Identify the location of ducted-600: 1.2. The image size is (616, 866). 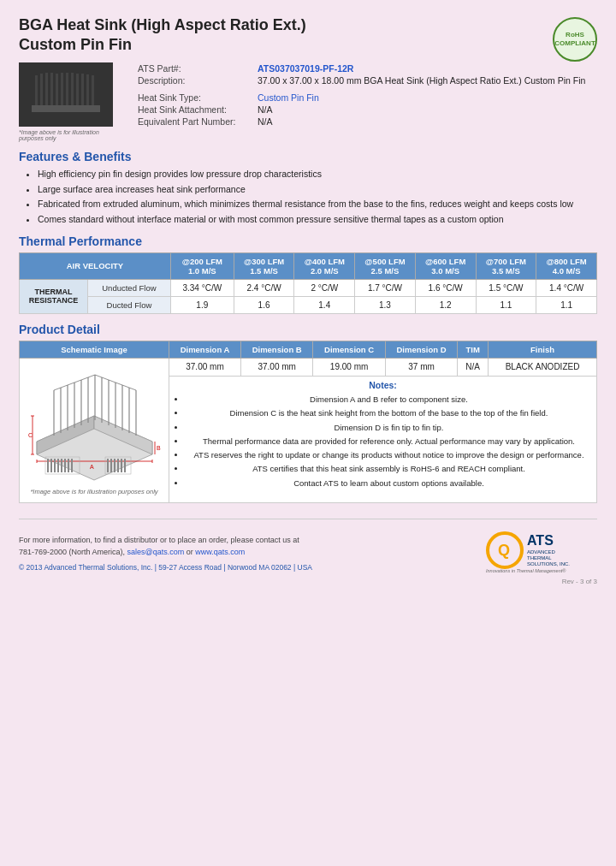
(445, 305).